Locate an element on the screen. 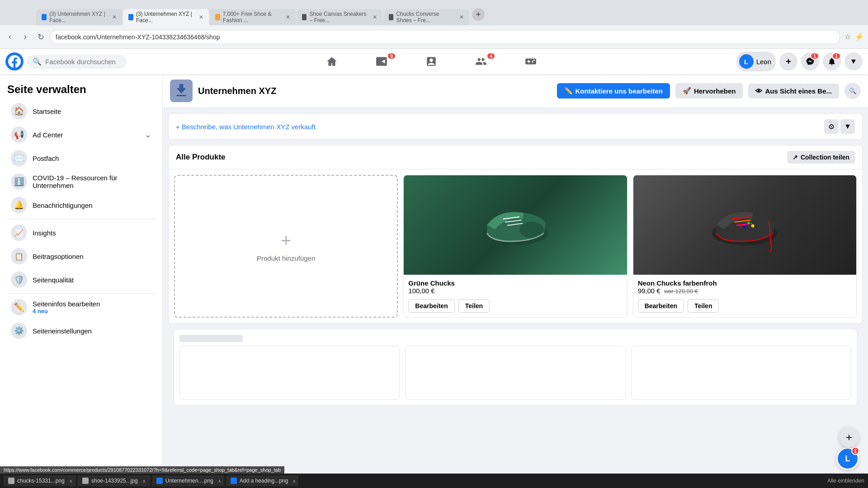 This screenshot has height=488, width=868. tab-close-3: ✕ is located at coordinates (288, 17).